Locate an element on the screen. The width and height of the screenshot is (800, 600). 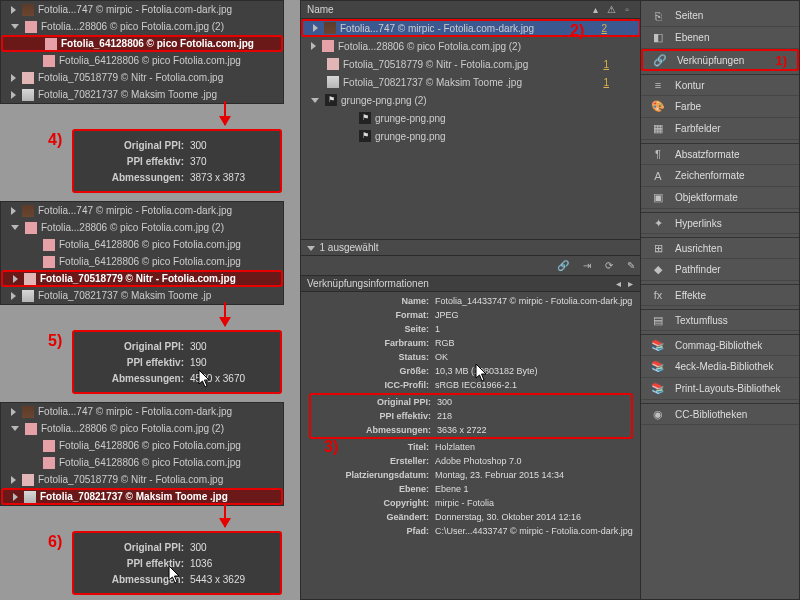
panel-label: Kontur is located at coordinates (690, 86).